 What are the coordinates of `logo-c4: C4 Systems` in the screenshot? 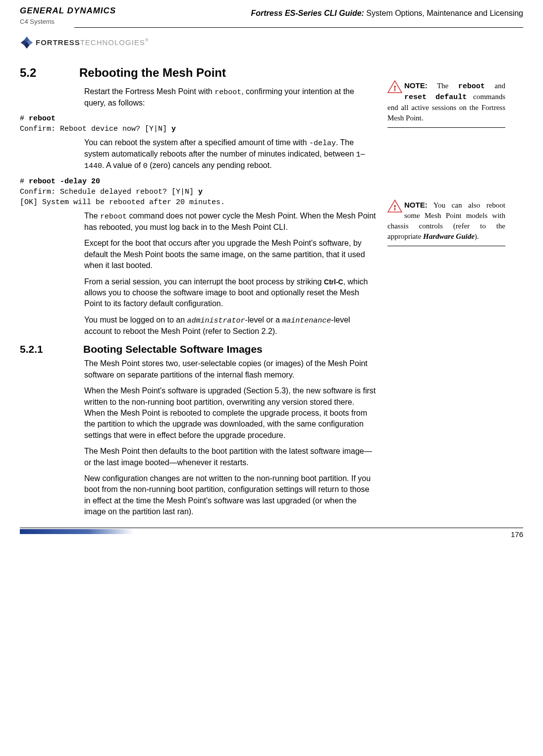 It's located at (68, 22).